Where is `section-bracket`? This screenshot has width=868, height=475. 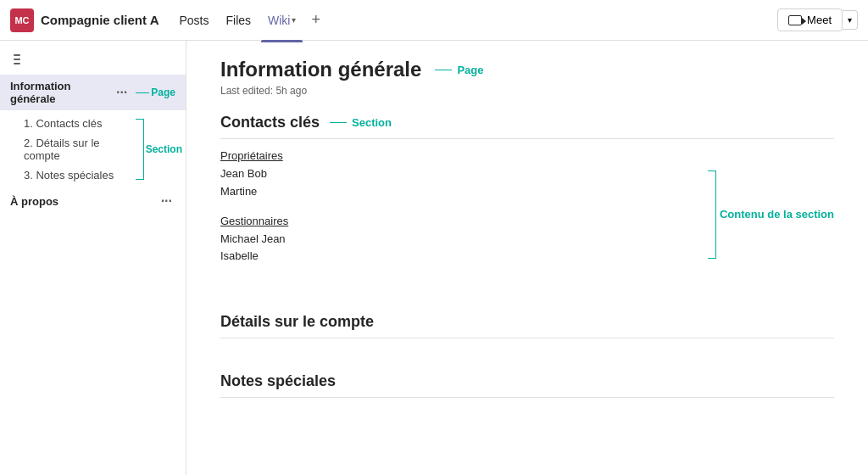
section-bracket is located at coordinates (140, 149).